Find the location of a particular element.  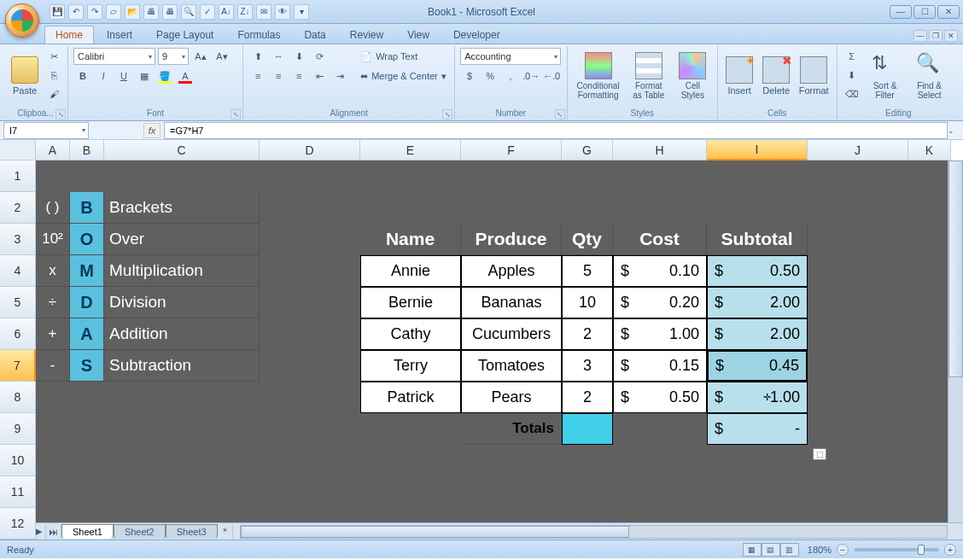

accounting-format-icon: $ is located at coordinates (470, 76).